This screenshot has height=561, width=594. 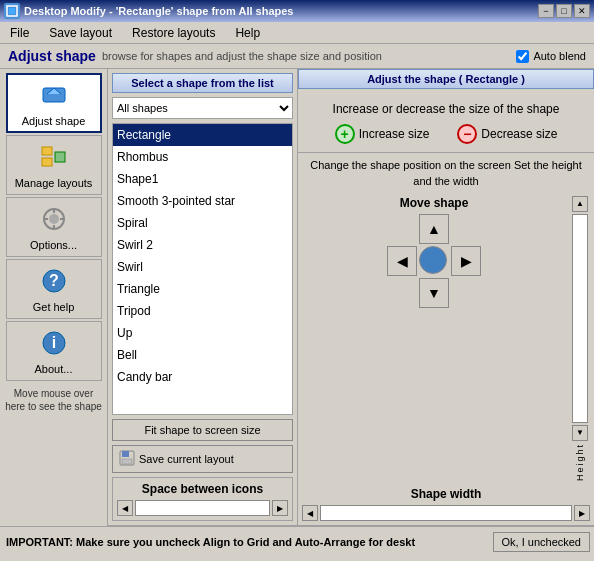 What do you see at coordinates (202, 333) in the screenshot?
I see `list-item: Up` at bounding box center [202, 333].